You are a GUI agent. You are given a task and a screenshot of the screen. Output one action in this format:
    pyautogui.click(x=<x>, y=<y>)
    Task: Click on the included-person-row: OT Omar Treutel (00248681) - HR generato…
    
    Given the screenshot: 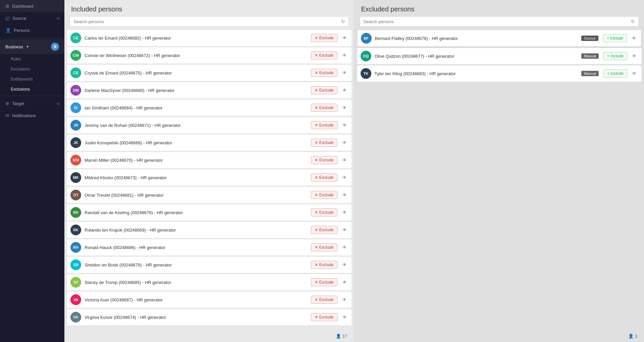 What is the action you would take?
    pyautogui.click(x=209, y=195)
    